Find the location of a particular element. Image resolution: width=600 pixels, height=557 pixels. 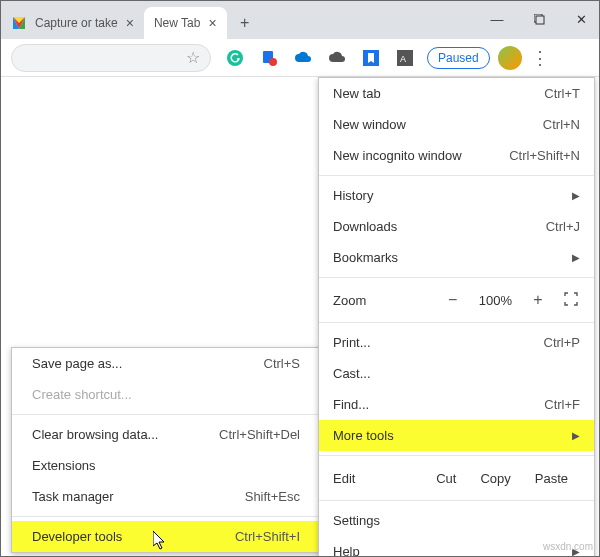

menu-label: New window is located at coordinates (370, 124).